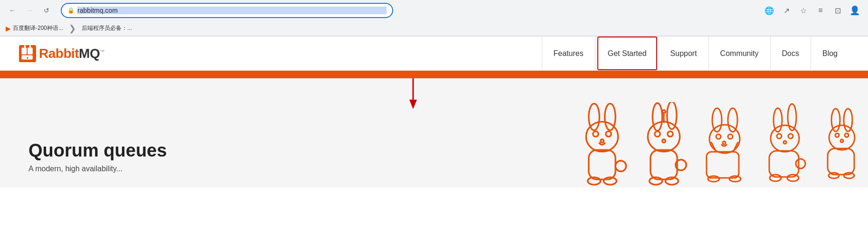 The height and width of the screenshot is (241, 868). What do you see at coordinates (821, 10) in the screenshot?
I see `reading-list-icon: ≡` at bounding box center [821, 10].